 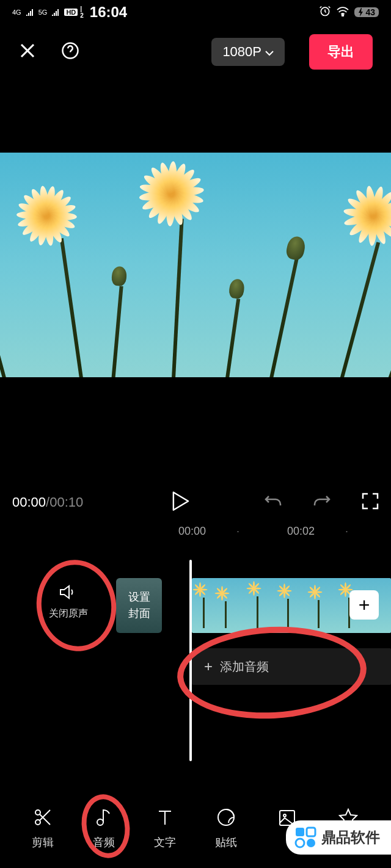 What do you see at coordinates (341, 52) in the screenshot?
I see `export-button: 导出` at bounding box center [341, 52].